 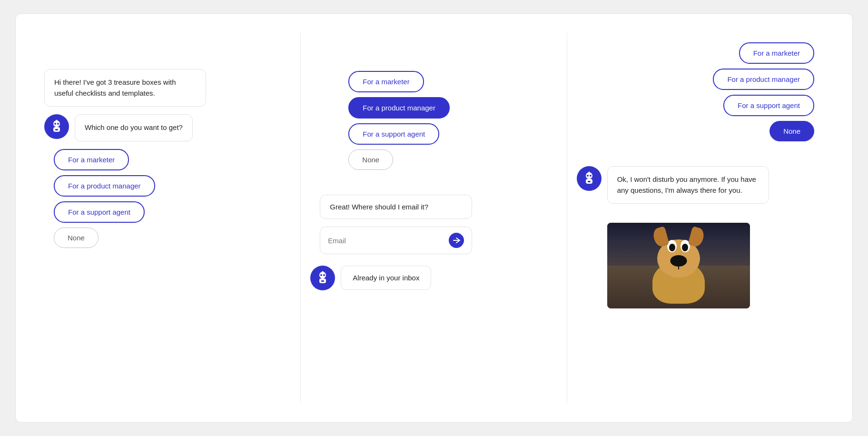 What do you see at coordinates (792, 131) in the screenshot?
I see `col3-choice-none: None` at bounding box center [792, 131].